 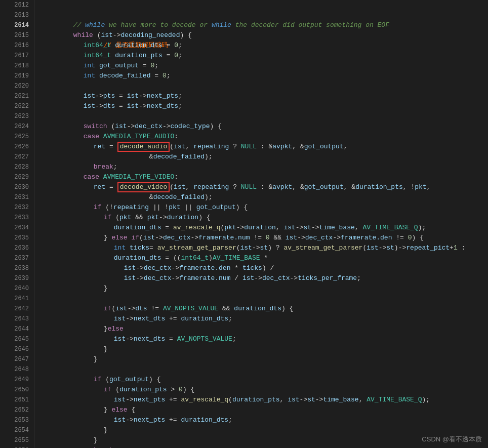 What do you see at coordinates (264, 147) in the screenshot?
I see `code-line-2626: &decode_failed);` at bounding box center [264, 147].